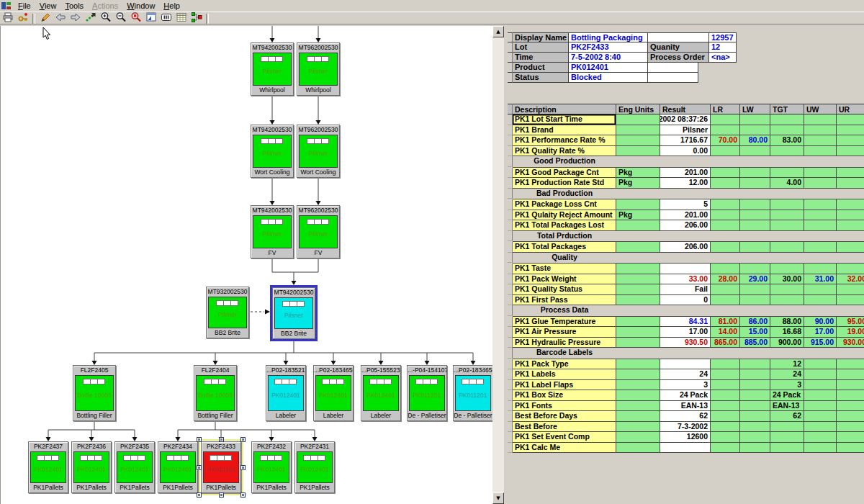  Describe the element at coordinates (850, 343) in the screenshot. I see `ur-cell: 930.00` at that location.